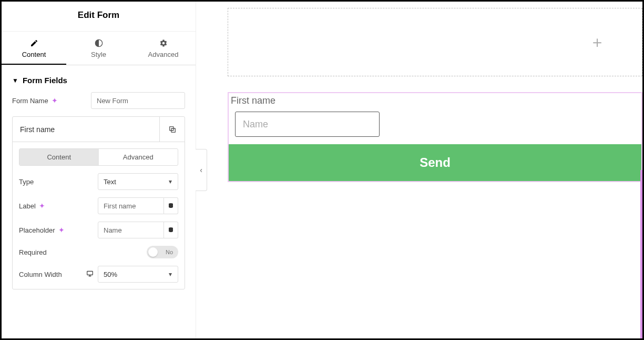 The width and height of the screenshot is (644, 340). I want to click on tab-advanced-label: Advanced, so click(163, 55).